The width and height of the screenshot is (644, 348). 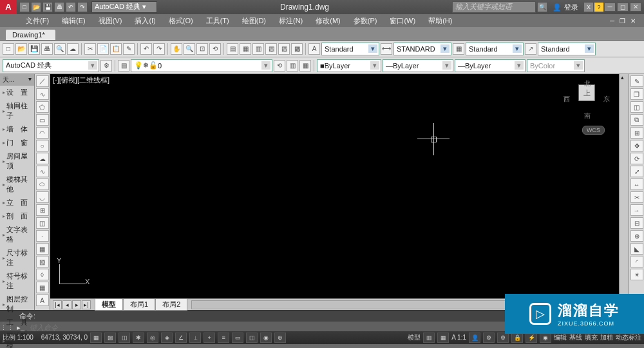 I want to click on revcloud-icon: ☁, so click(x=43, y=159).